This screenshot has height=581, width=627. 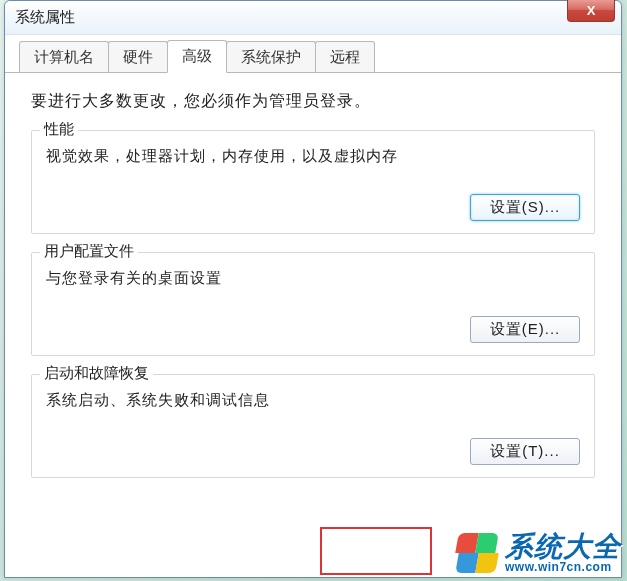 I want to click on tab-label: 硬件, so click(x=138, y=56).